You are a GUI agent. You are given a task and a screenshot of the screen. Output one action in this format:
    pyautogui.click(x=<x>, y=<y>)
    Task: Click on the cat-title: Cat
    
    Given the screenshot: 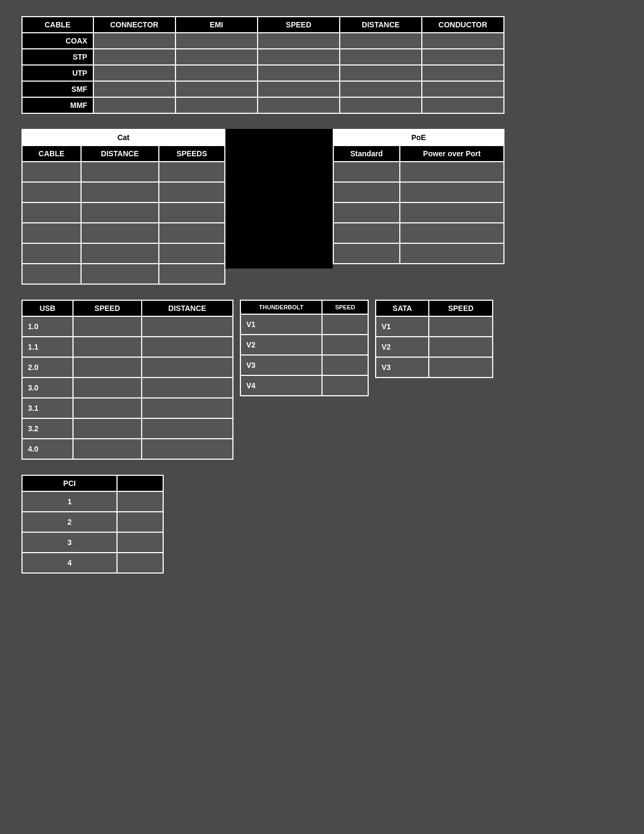 What is the action you would take?
    pyautogui.click(x=123, y=137)
    